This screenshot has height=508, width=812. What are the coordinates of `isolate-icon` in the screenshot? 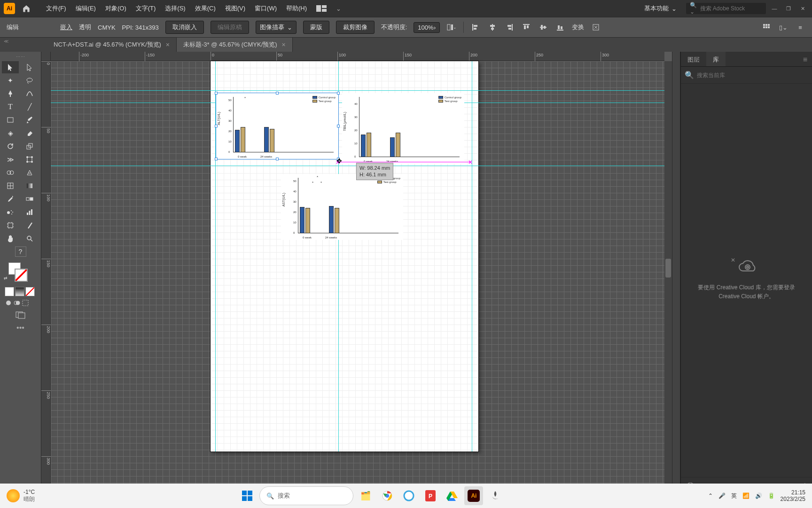 It's located at (596, 27).